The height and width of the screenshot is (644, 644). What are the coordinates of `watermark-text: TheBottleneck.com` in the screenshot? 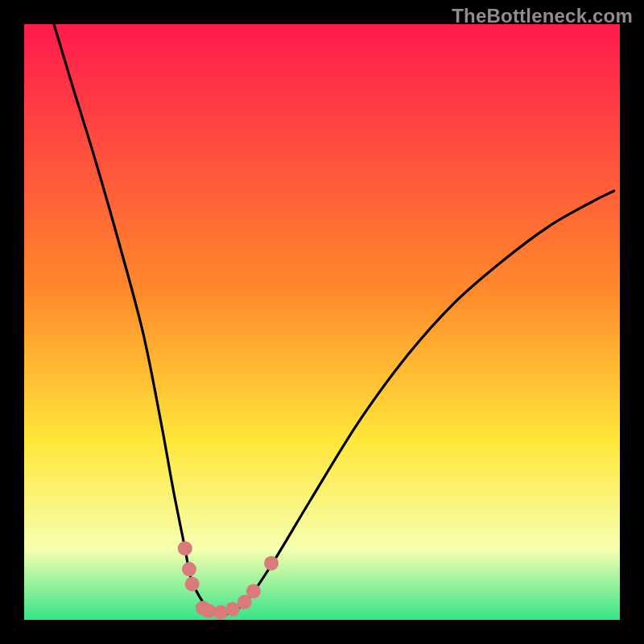 It's located at (543, 16).